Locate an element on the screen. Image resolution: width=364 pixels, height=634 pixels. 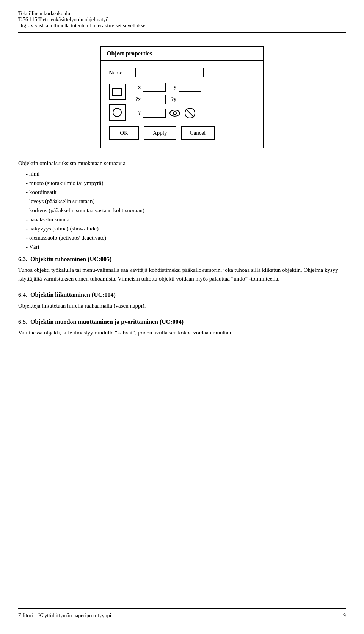
header-line2: T-76.115 Tietojenkäsittelyopin ohjelmaty… is located at coordinates (182, 20).